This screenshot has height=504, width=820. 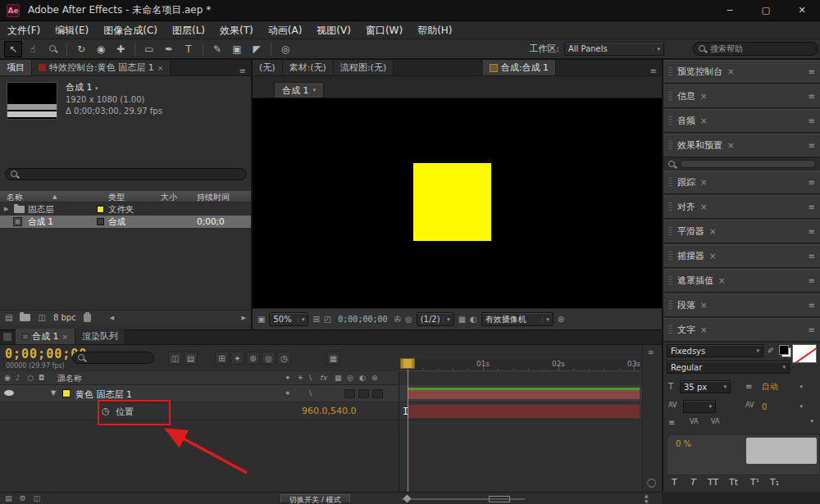 I want to click on superscript-button: T¹, so click(x=754, y=482).